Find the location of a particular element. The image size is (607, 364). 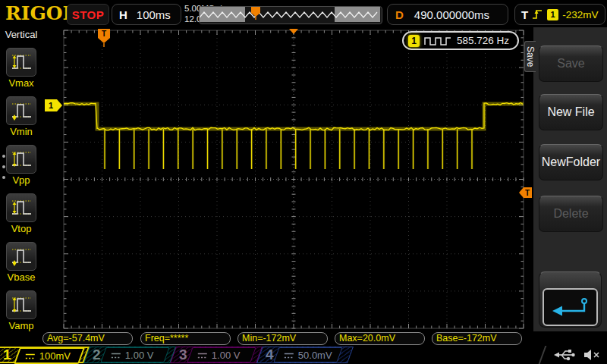

channel-2-number: 2 is located at coordinates (97, 355).